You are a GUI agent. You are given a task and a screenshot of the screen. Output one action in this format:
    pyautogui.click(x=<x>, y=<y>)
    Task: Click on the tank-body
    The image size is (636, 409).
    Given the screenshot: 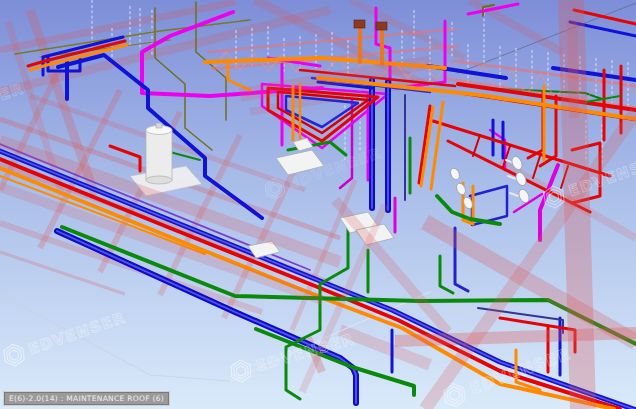 What is the action you would take?
    pyautogui.click(x=159, y=155)
    